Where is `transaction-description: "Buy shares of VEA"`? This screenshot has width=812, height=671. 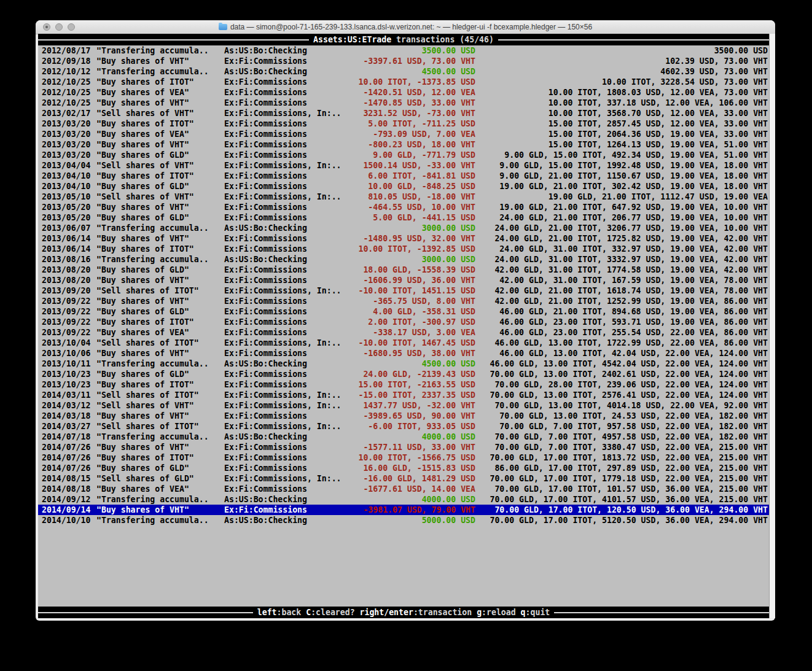
transaction-description: "Buy shares of VEA" is located at coordinates (142, 92).